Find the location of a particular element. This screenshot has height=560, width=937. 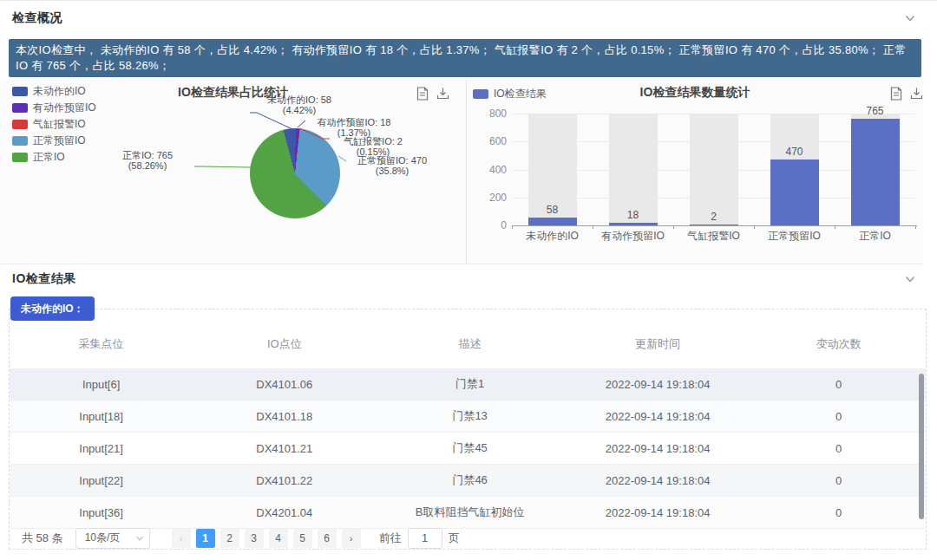

table-row: Input[6]DX4101.06门禁12022-09-14 19:18:040 is located at coordinates (468, 385).